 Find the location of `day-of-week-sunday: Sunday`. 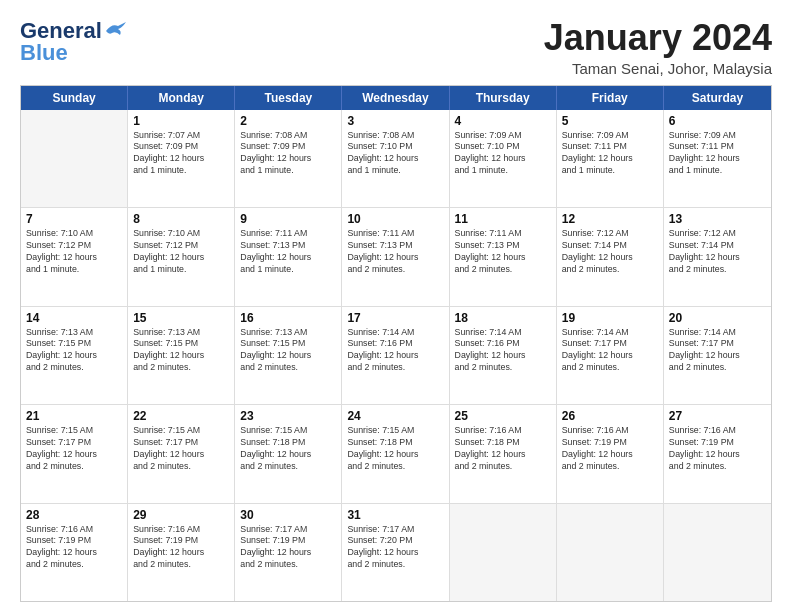

day-of-week-sunday: Sunday is located at coordinates (74, 98).